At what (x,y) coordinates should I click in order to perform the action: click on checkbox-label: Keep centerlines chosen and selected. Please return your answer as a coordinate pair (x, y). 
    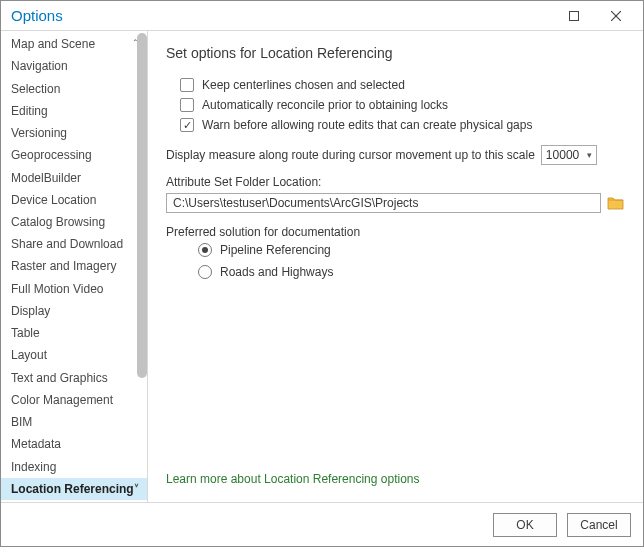
    Looking at the image, I should click on (304, 85).